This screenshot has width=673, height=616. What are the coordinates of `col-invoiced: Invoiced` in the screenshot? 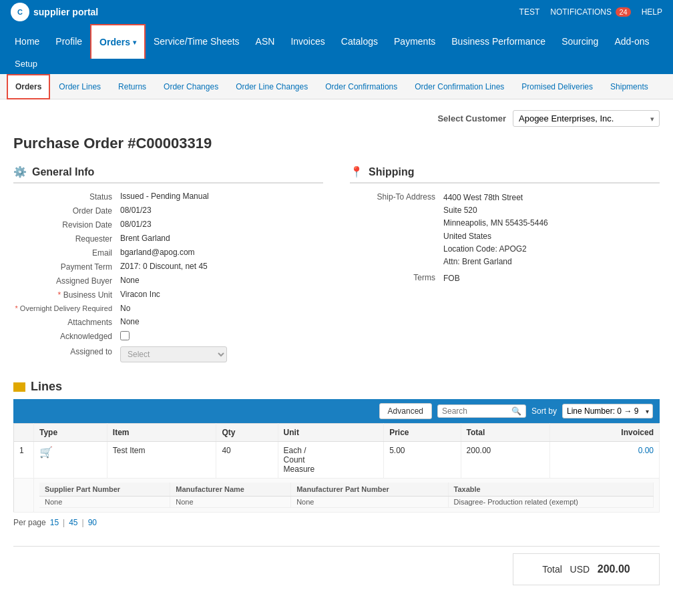 It's located at (605, 432).